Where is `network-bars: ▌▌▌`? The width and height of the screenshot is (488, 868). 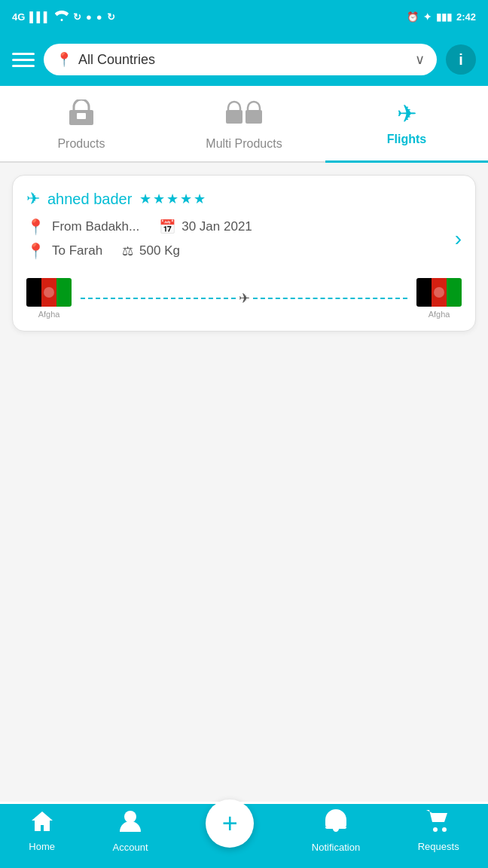 network-bars: ▌▌▌ is located at coordinates (40, 17).